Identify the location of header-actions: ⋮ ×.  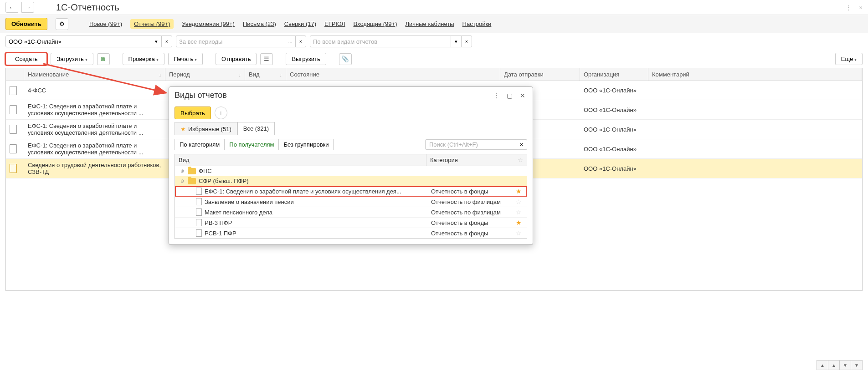
(854, 7).